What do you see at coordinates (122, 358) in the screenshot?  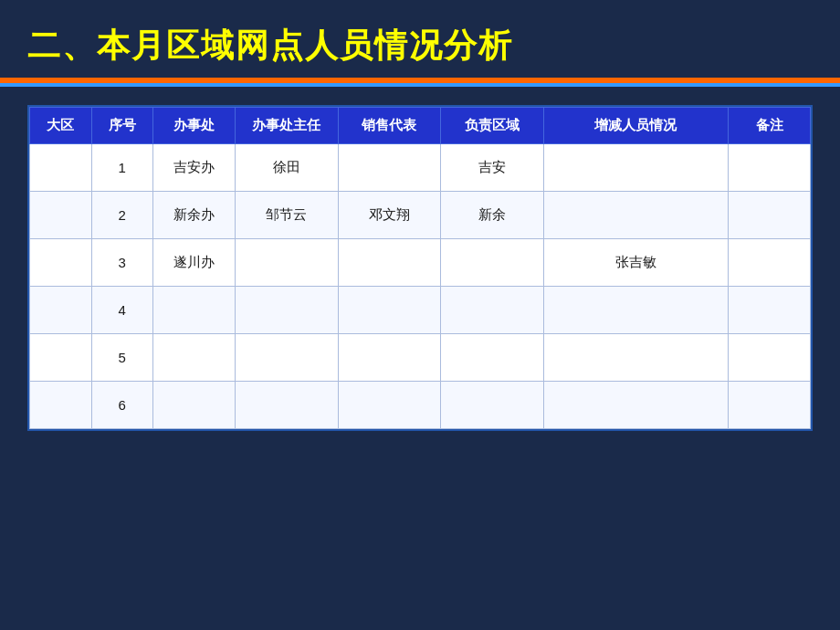 I see `cell-xuhao-4: 5` at bounding box center [122, 358].